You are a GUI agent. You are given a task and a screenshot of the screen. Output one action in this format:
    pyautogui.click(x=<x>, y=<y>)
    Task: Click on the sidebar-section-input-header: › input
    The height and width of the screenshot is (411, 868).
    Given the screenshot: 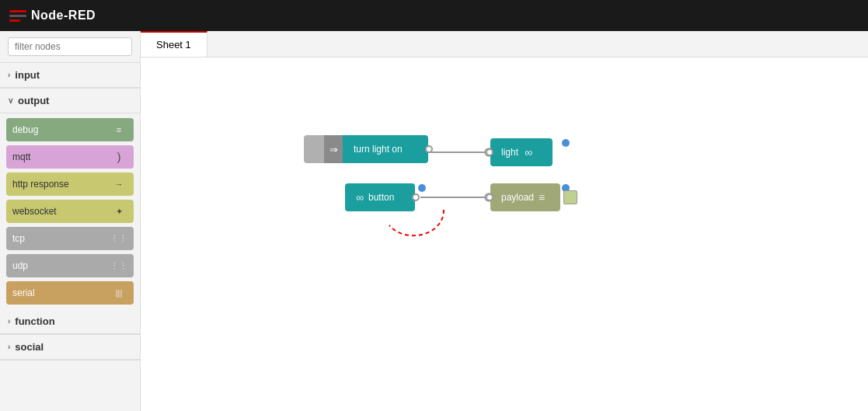 What is the action you would take?
    pyautogui.click(x=70, y=75)
    